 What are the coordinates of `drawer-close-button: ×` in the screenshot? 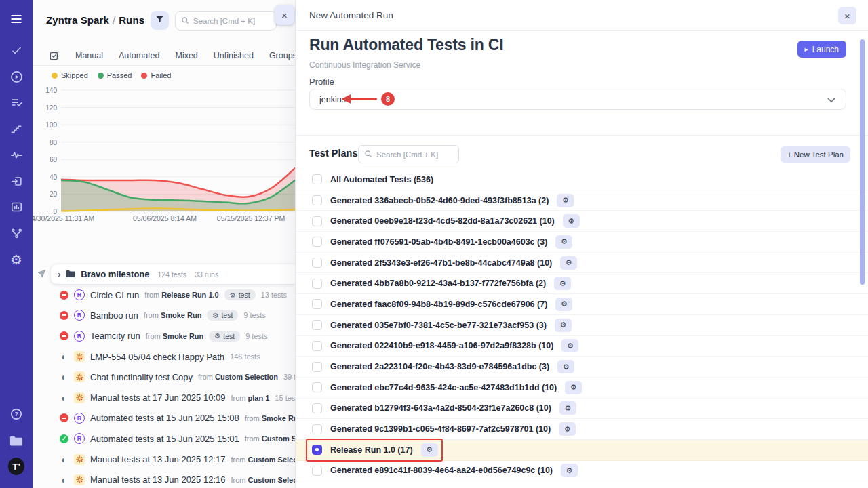 It's located at (848, 16).